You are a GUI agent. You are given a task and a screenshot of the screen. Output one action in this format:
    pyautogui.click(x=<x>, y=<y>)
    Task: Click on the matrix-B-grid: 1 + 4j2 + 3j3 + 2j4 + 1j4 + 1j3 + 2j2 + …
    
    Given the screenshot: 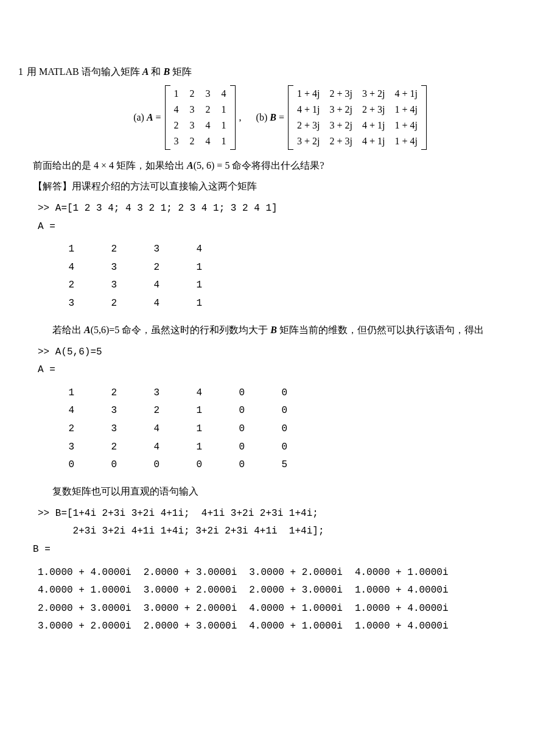 What is the action you would take?
    pyautogui.click(x=357, y=118)
    